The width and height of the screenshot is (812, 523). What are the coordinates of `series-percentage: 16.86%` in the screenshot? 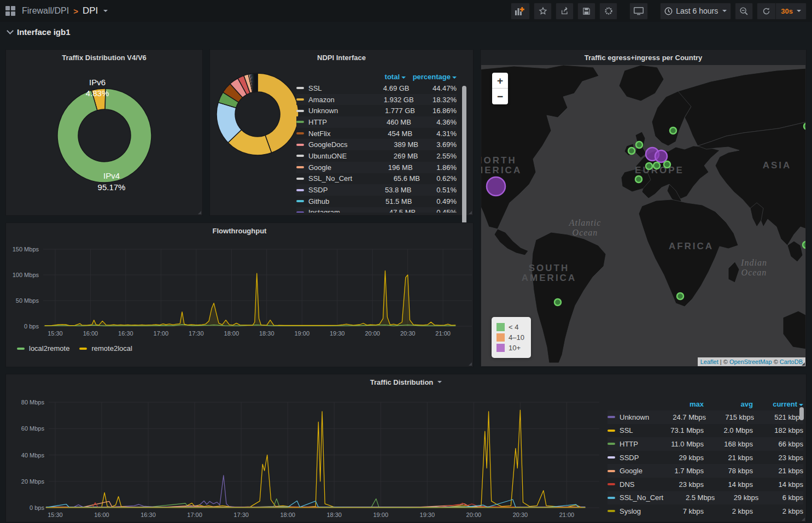 It's located at (436, 110).